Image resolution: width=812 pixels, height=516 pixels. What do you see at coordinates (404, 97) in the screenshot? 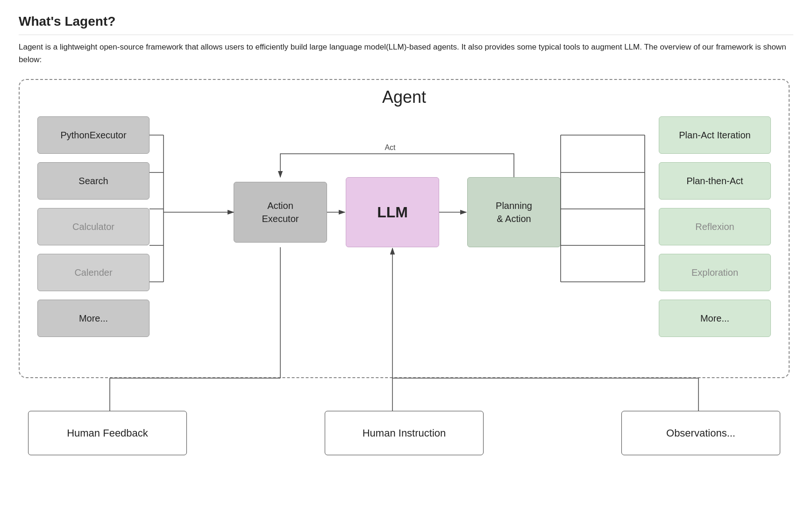
I see `agent-label: Agent` at bounding box center [404, 97].